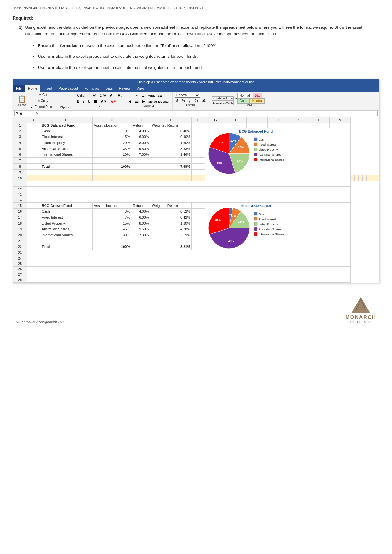 This screenshot has height=554, width=392. What do you see at coordinates (141, 160) in the screenshot?
I see `cell-d7` at bounding box center [141, 160].